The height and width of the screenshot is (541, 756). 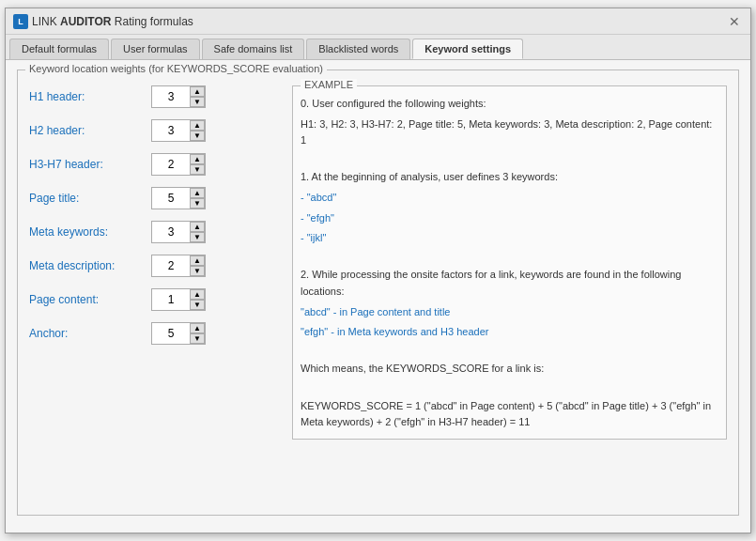 What do you see at coordinates (509, 219) in the screenshot?
I see `example-line4: - "efgh"` at bounding box center [509, 219].